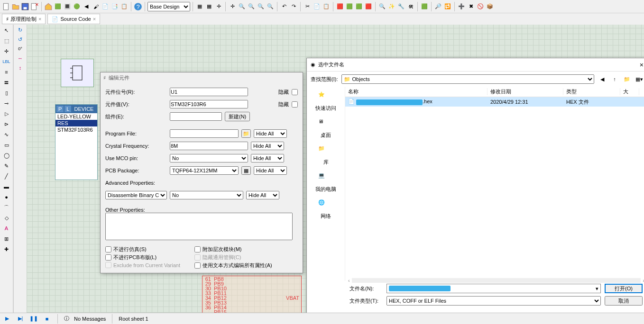 Image resolution: width=644 pixels, height=324 pixels. What do you see at coordinates (209, 92) in the screenshot?
I see `ref-input` at bounding box center [209, 92].